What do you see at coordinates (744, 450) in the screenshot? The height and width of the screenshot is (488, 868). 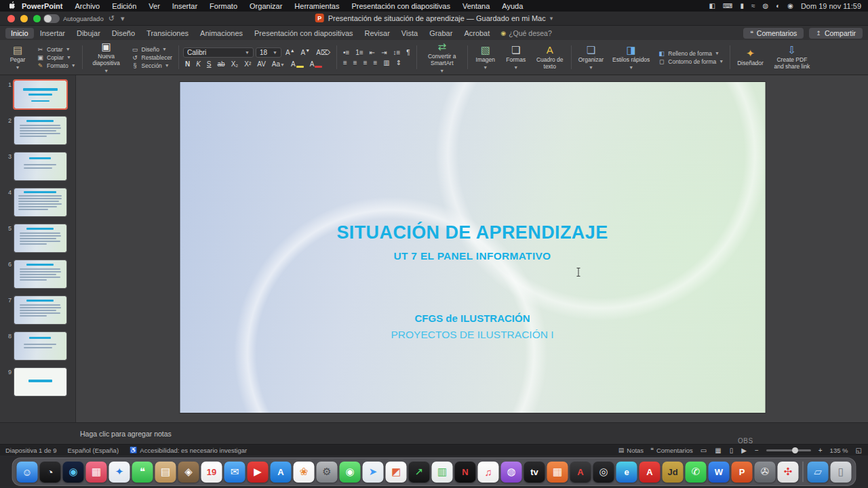 I see `slideshow-button: ▶` at bounding box center [744, 450].